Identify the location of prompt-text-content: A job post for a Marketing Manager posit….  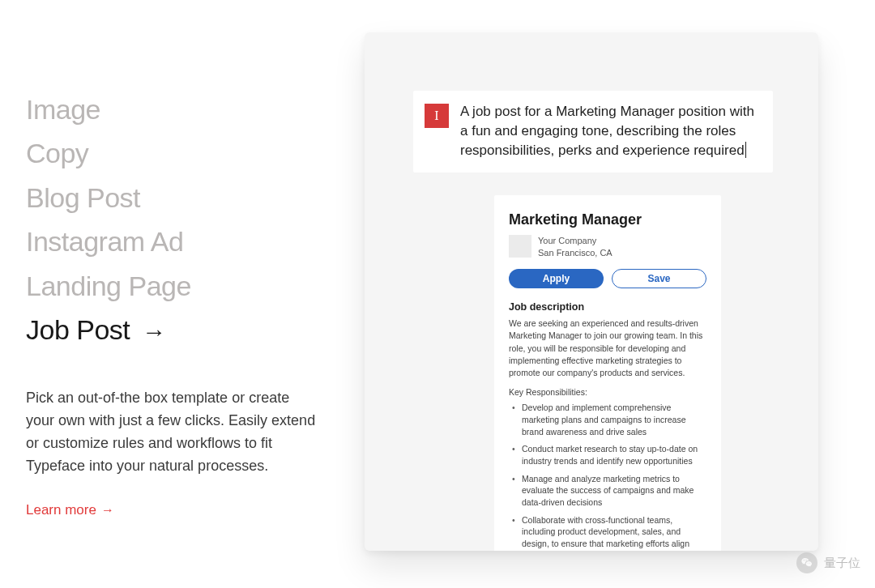
(608, 131).